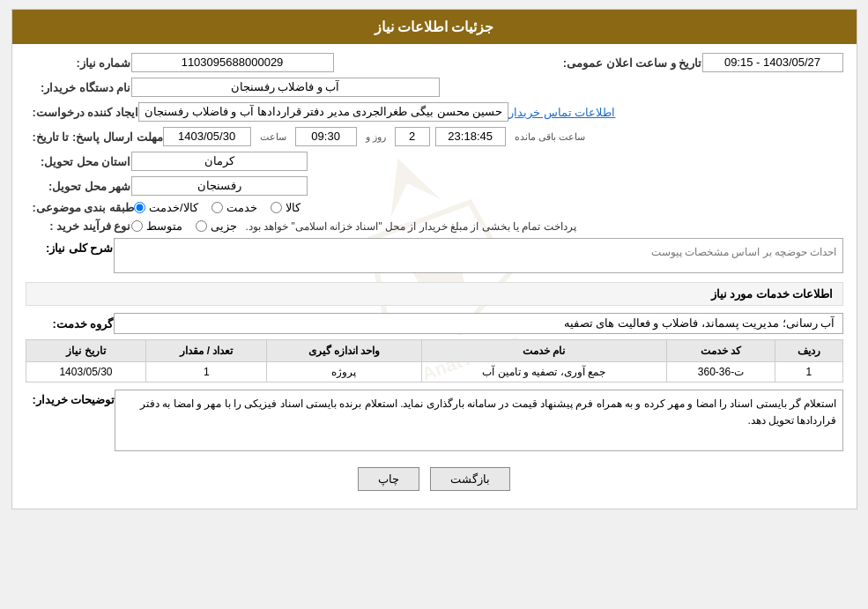 The width and height of the screenshot is (868, 609). What do you see at coordinates (434, 361) in the screenshot?
I see `services-table: ردیف کد خدمت نام خدمت واحد اندازه گیری ت…` at bounding box center [434, 361].